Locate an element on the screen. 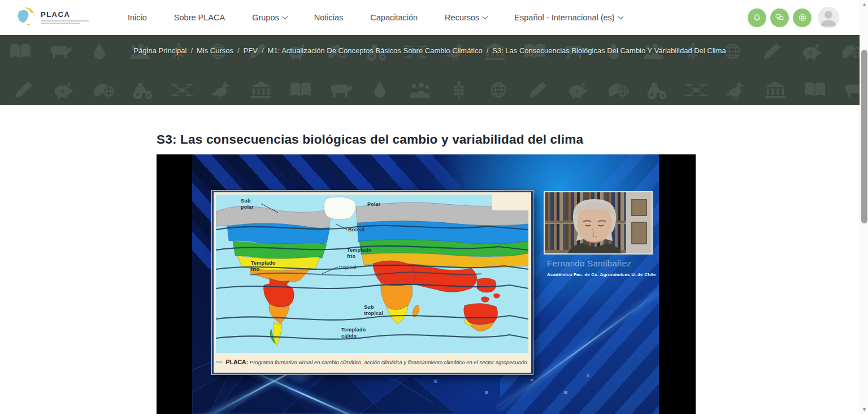  world-climate-map: Sub polar Polar Boreal Templado frio tro… is located at coordinates (372, 275).